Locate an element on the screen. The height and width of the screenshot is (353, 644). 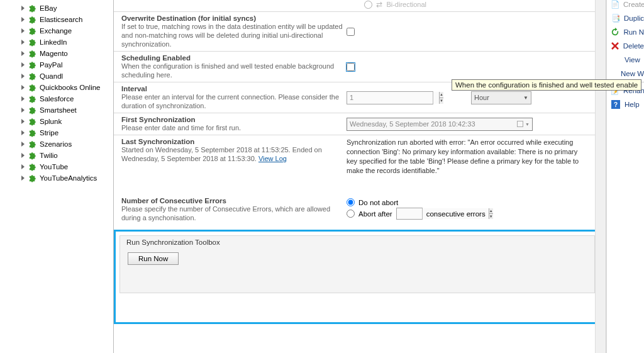
chevron-down-icon: ▼ is located at coordinates (527, 125).